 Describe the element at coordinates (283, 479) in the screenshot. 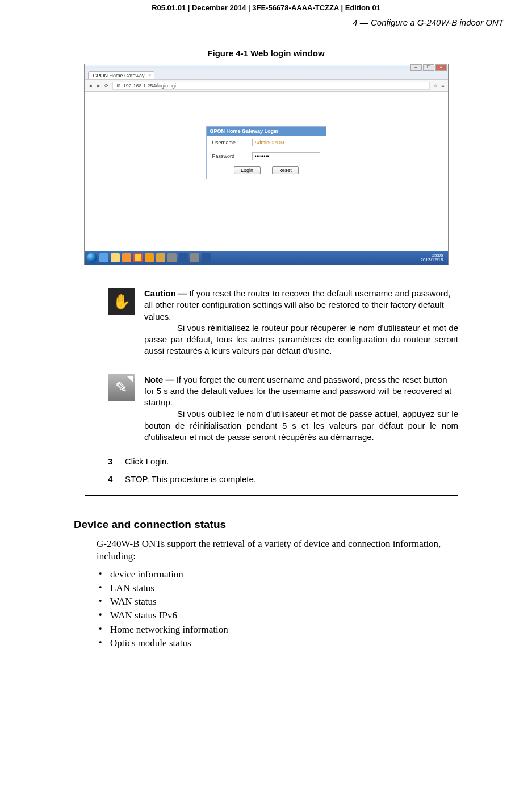

I see `step-4: 4 STOP. This procedure is complete.` at that location.